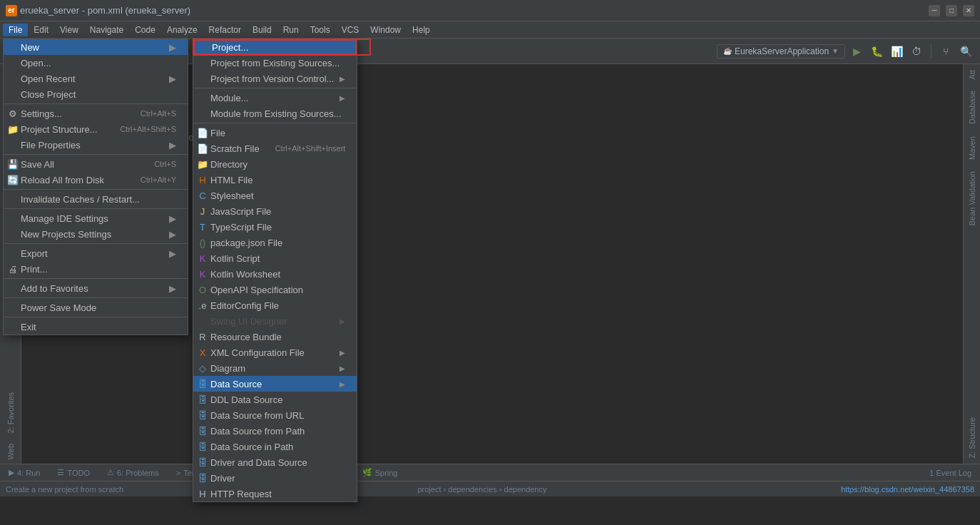 This screenshot has height=525, width=980. What do you see at coordinates (490, 30) in the screenshot?
I see `menubar: File Edit View Navigate Code Analyze Ref…` at bounding box center [490, 30].